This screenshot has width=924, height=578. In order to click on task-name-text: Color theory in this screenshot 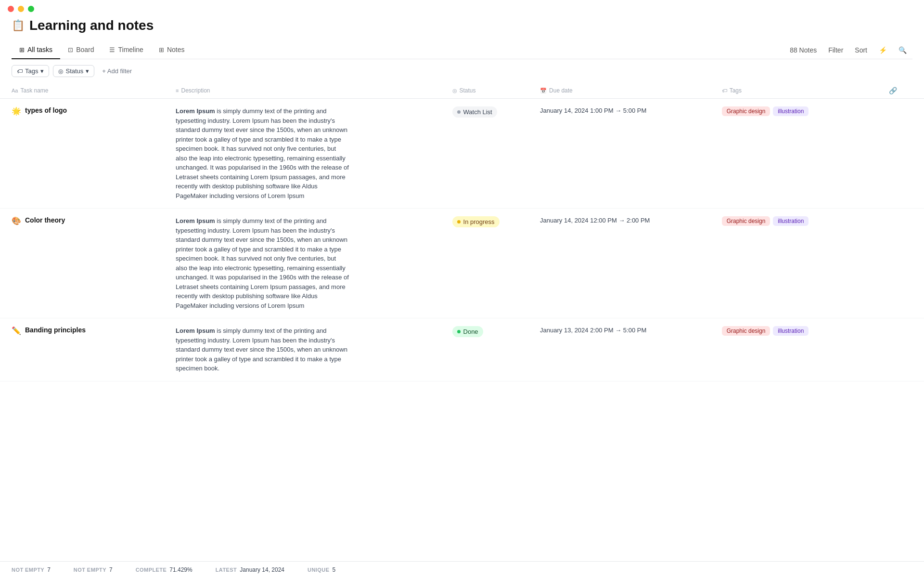, I will do `click(45, 220)`.